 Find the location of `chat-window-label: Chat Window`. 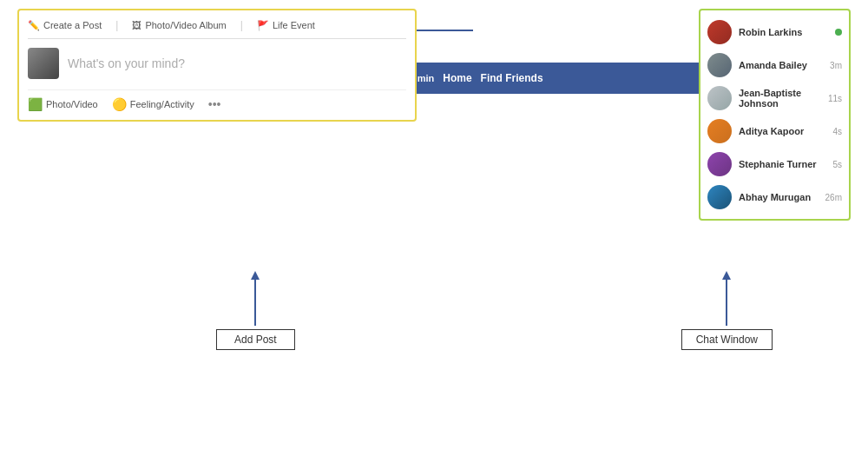

chat-window-label: Chat Window is located at coordinates (727, 340).